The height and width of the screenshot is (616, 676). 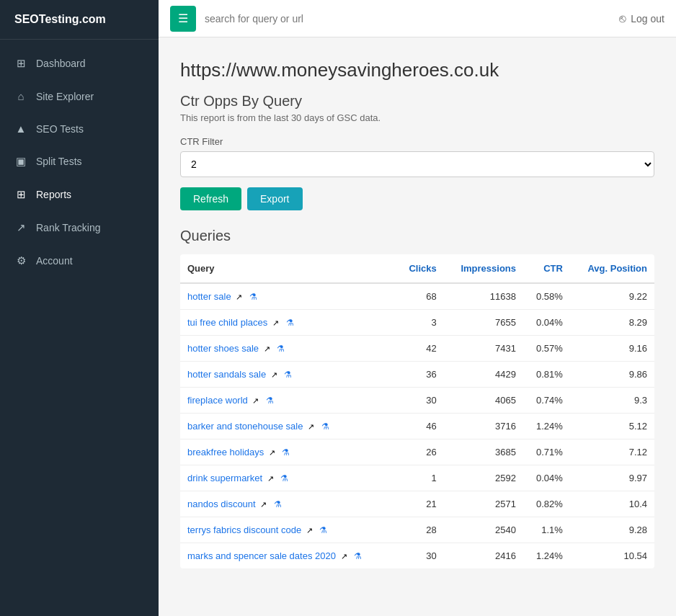 I want to click on avg-position-cell: 9.16, so click(x=613, y=349).